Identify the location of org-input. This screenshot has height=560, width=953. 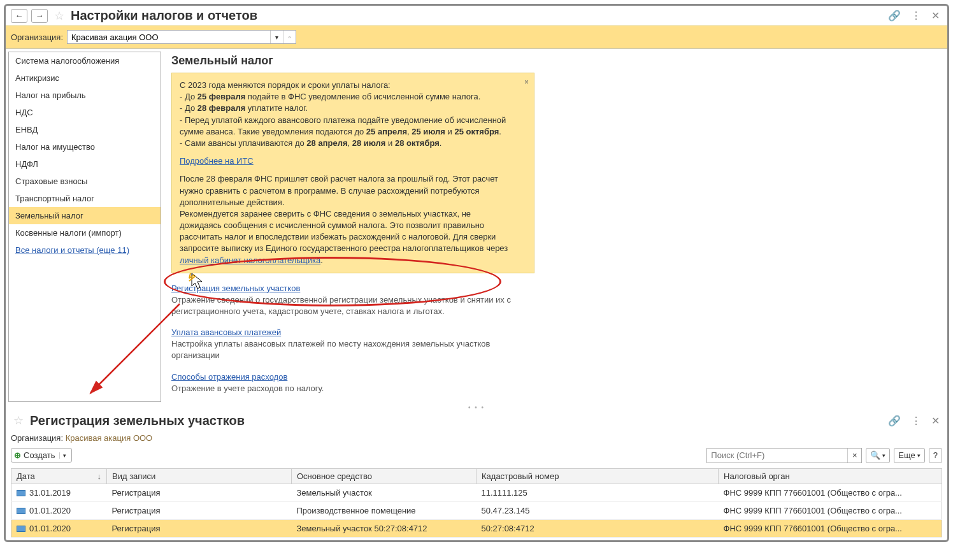
(169, 37).